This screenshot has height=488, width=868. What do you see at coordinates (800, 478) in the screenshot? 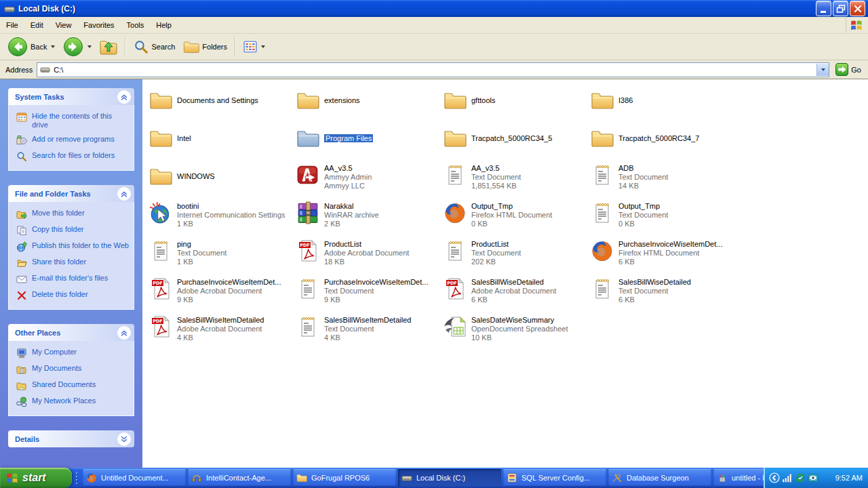
I see `sync-icon` at bounding box center [800, 478].